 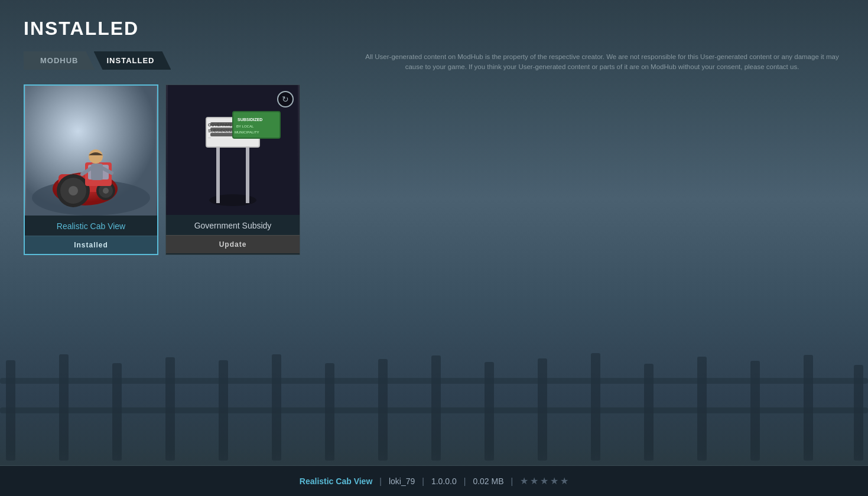 I want to click on status-bar: Realistic Cab View | loki_79 | 1.0.0.0 |…, so click(x=434, y=481).